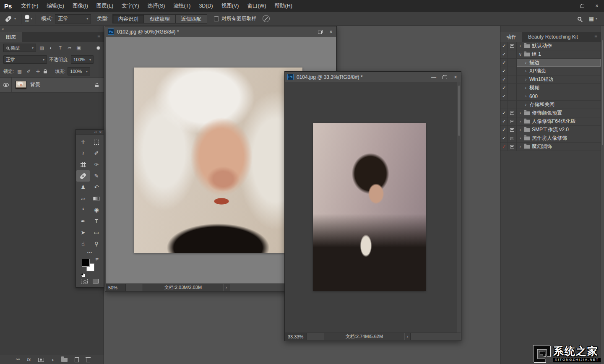 Image resolution: width=604 pixels, height=364 pixels. I want to click on menu-window: 窗口(W), so click(257, 6).